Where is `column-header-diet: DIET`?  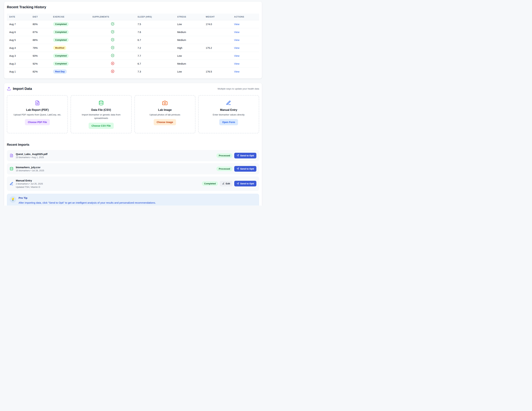
column-header-diet: DIET is located at coordinates (40, 17).